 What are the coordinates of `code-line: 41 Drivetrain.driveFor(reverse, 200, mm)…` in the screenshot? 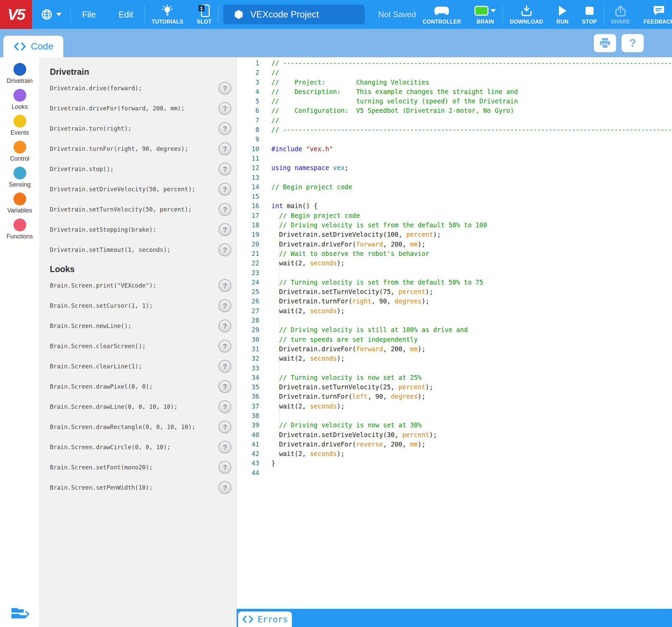 It's located at (454, 444).